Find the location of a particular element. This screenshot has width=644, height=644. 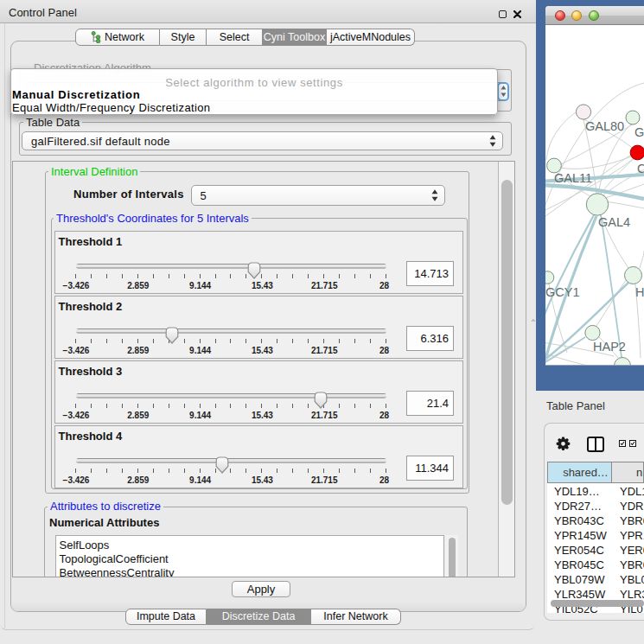

svg-text: HIS4 is located at coordinates (640, 292).